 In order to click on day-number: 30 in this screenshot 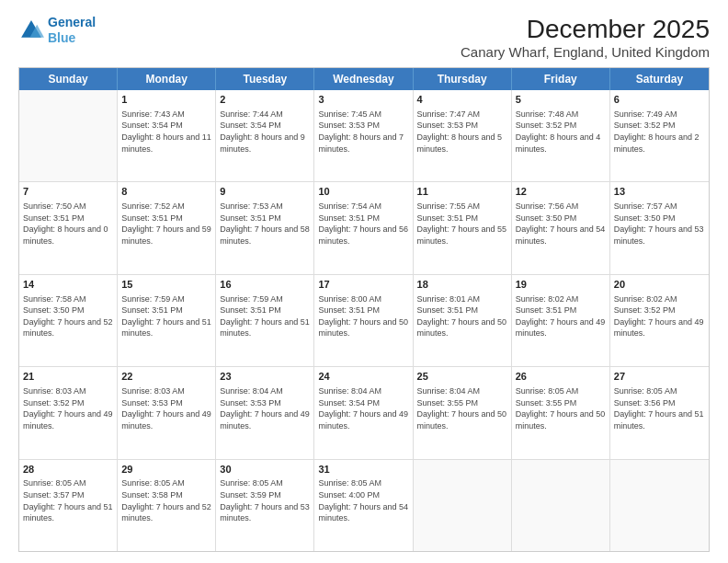, I will do `click(265, 469)`.